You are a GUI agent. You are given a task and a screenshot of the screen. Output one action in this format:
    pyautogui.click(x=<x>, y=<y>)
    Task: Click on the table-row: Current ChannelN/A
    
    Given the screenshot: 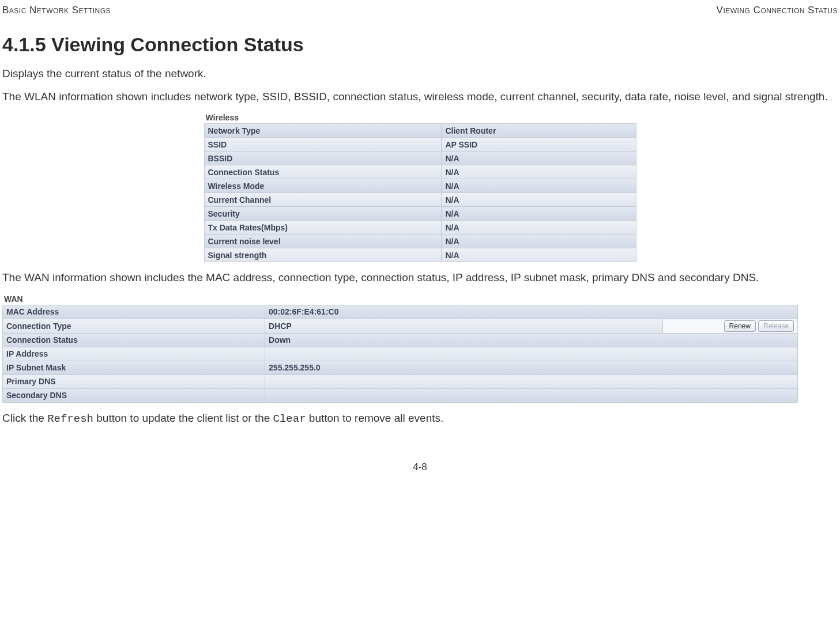 What is the action you would take?
    pyautogui.click(x=420, y=200)
    